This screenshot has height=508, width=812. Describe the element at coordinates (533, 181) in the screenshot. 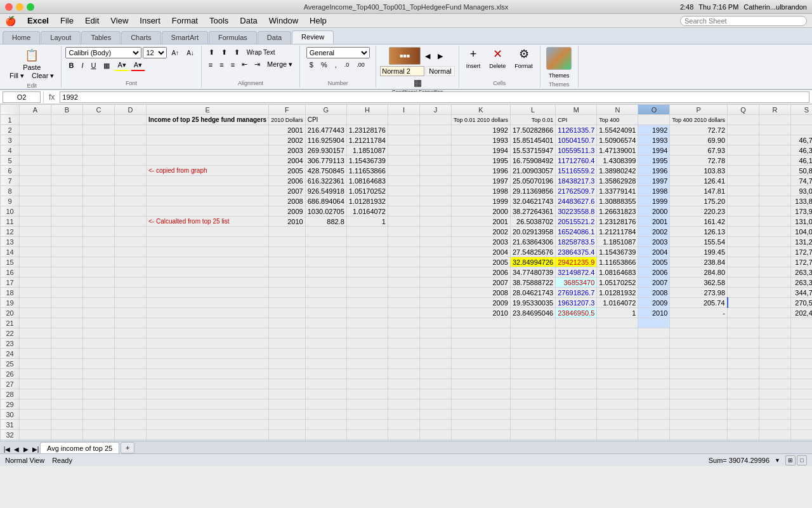

I see `cell-L7: 25.05070196` at that location.